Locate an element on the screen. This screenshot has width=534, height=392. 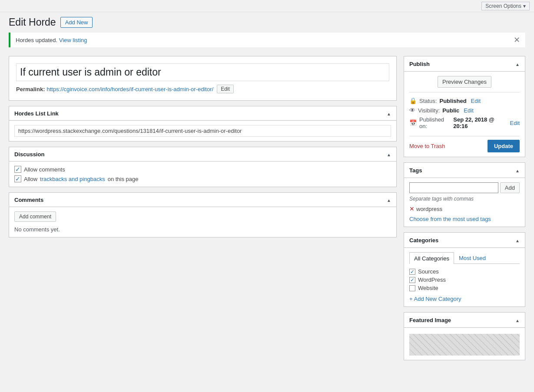
notice-text: Hordes updated. View listing is located at coordinates (51, 40).